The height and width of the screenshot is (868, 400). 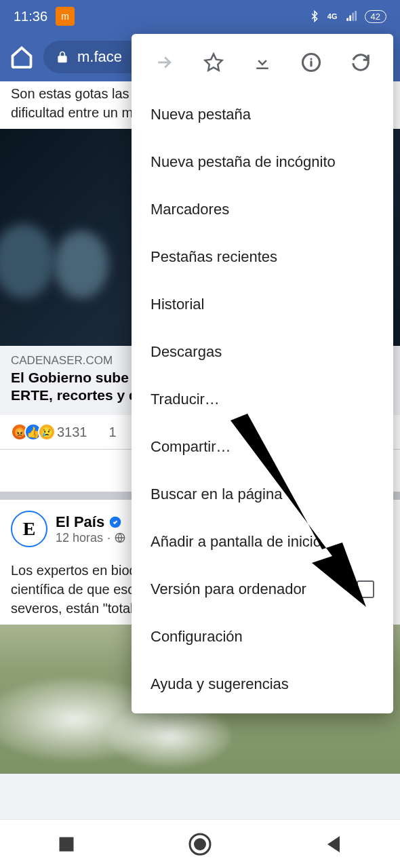 What do you see at coordinates (262, 352) in the screenshot?
I see `menu-item-downloads: Descargas` at bounding box center [262, 352].